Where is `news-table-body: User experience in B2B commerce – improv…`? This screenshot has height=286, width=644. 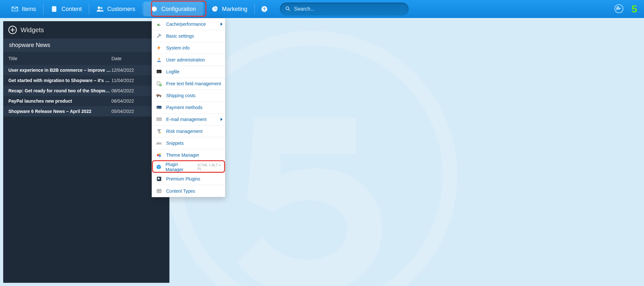
news-table-body: User experience in B2B commerce – improv… is located at coordinates (86, 91).